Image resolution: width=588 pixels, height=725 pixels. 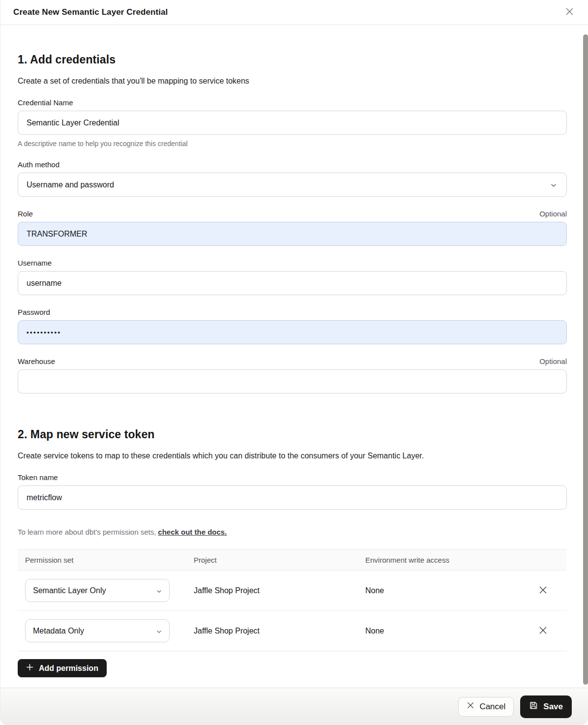 I want to click on token-name-field-group: Token name, so click(x=292, y=491).